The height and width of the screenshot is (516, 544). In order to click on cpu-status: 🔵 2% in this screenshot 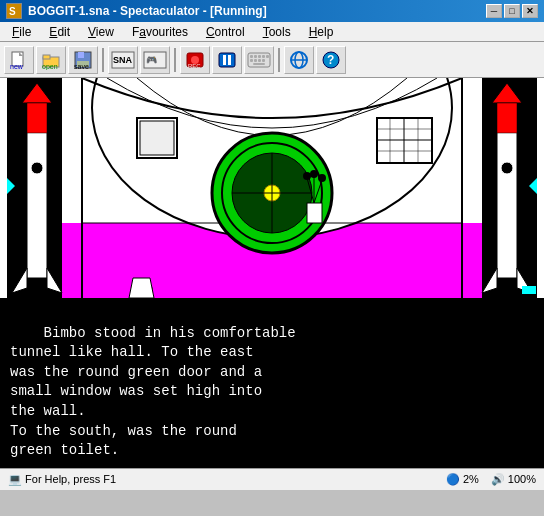, I will do `click(462, 480)`.